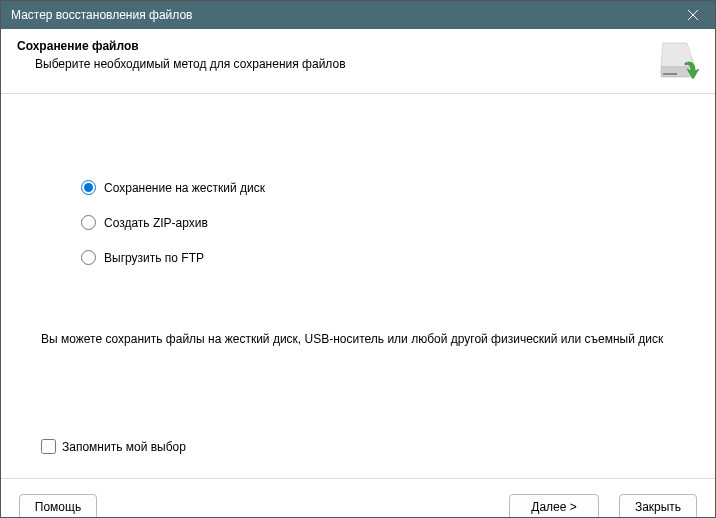  What do you see at coordinates (678, 60) in the screenshot?
I see `hard-drive-save-icon` at bounding box center [678, 60].